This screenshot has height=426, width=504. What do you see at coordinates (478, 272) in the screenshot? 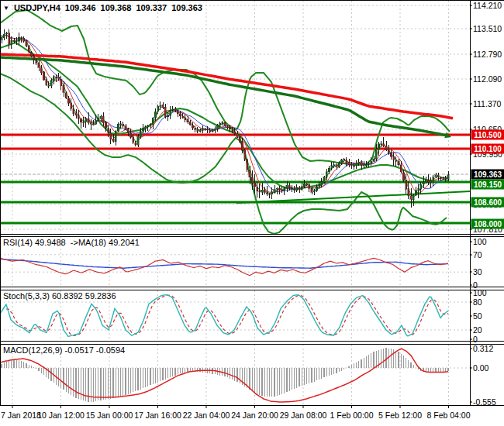
I see `rsi-tick-label: 30` at bounding box center [478, 272].